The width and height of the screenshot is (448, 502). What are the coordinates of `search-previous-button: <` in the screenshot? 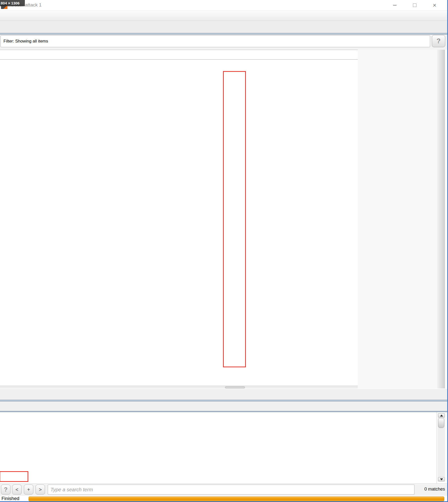 It's located at (17, 490).